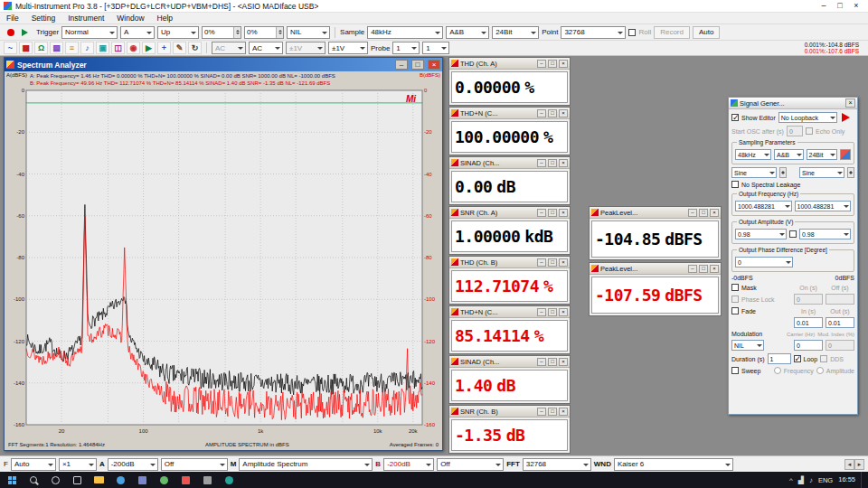 The image size is (868, 488). I want to click on start-osc-field: 0, so click(795, 131).